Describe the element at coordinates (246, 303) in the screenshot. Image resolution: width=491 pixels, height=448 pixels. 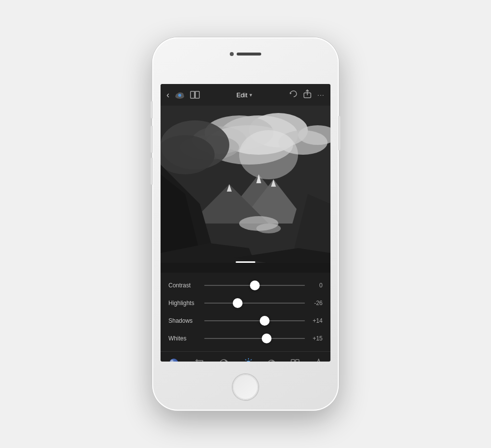
I see `highlights-row: Highlights -26` at that location.